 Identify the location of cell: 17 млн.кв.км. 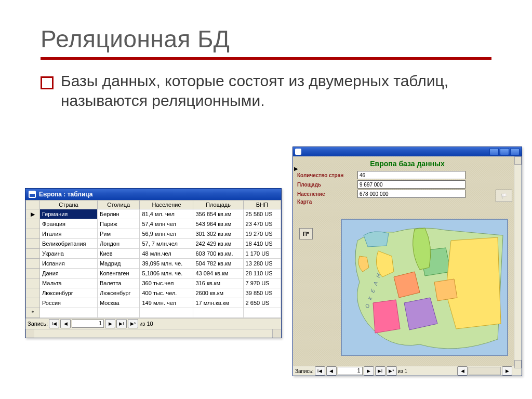
(218, 303).